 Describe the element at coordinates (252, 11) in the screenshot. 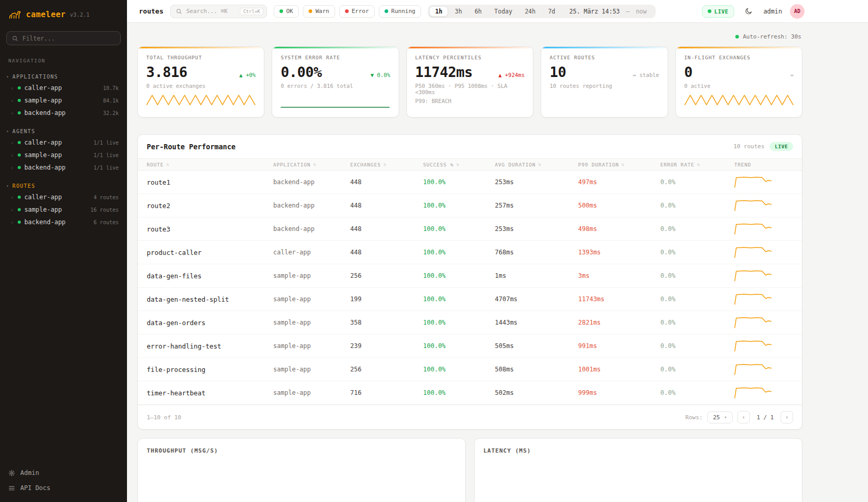

I see `search-shortcut-kbd: Ctrl+K` at that location.